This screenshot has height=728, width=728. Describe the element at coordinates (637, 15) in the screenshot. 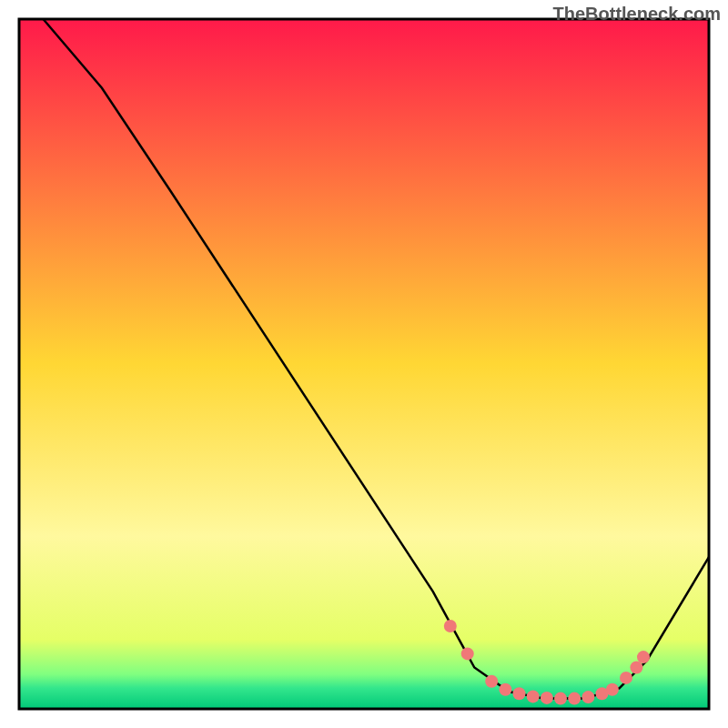

I see `watermark-text: TheBottleneck.com` at that location.